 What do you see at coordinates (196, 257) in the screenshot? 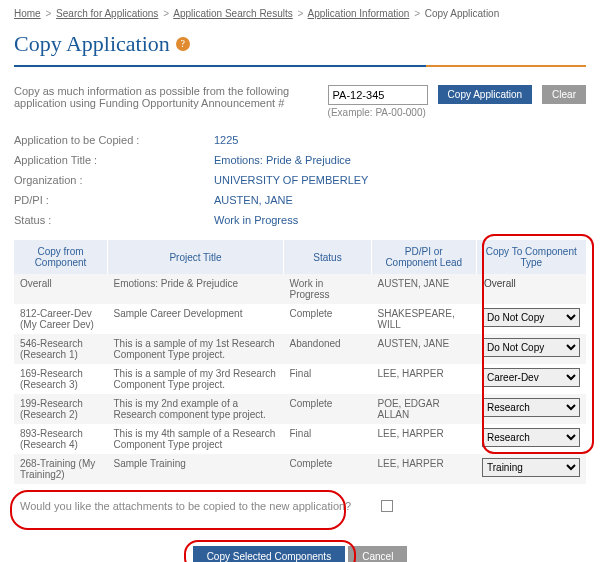
I see `col-project-title: Project Title` at bounding box center [196, 257].